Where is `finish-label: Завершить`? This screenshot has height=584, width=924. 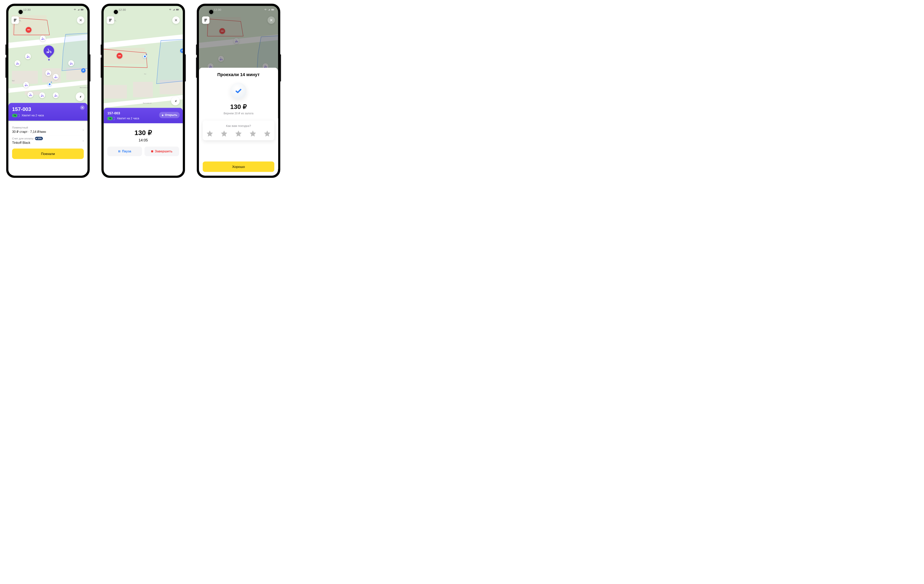 finish-label: Завершить is located at coordinates (164, 152).